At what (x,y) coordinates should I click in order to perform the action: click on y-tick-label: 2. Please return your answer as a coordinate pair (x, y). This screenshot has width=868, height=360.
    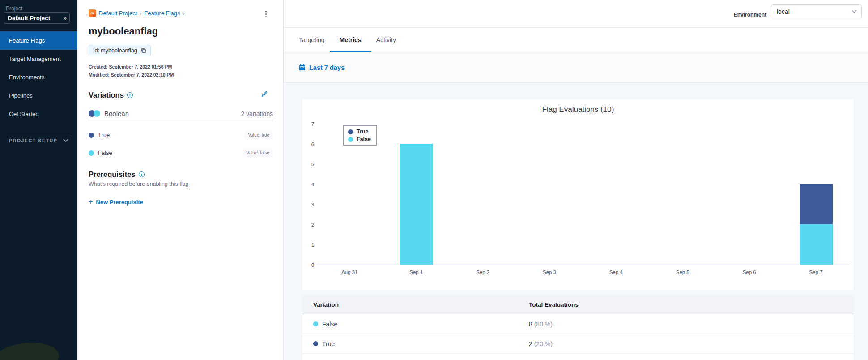
    Looking at the image, I should click on (308, 225).